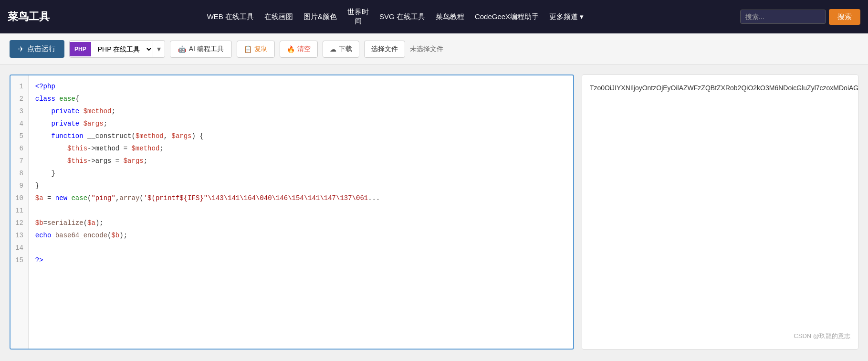  Describe the element at coordinates (117, 49) in the screenshot. I see `tool-selector: PHP PHP 在线工具 ▾` at that location.